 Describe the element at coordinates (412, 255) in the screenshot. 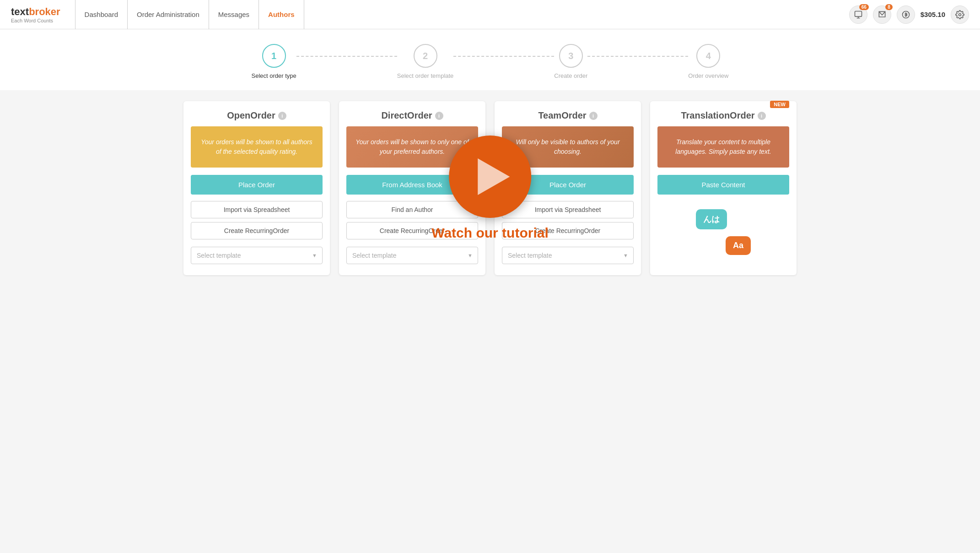

I see `direct-order-template-dropdown: Select template` at that location.